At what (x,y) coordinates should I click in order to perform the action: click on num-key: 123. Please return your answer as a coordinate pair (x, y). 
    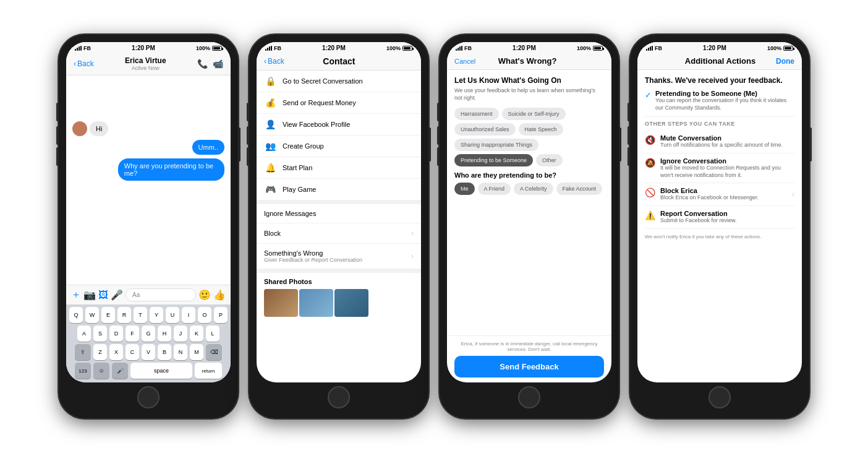
    Looking at the image, I should click on (83, 371).